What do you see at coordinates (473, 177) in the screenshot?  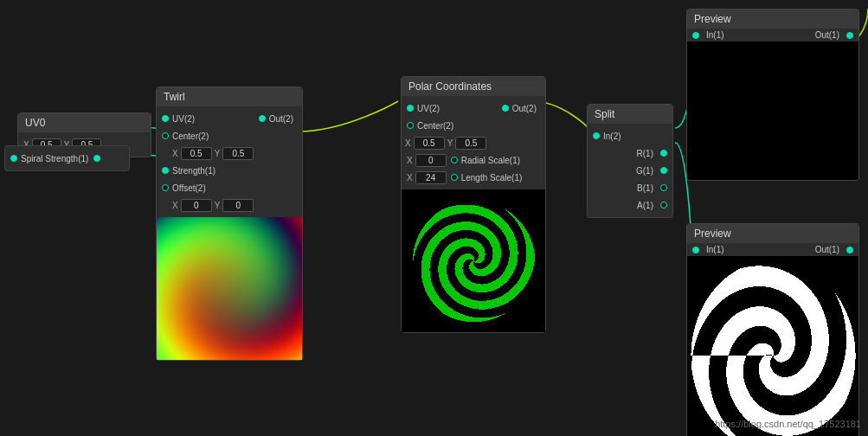 I see `polar-length-row: X Length Scale(1)` at bounding box center [473, 177].